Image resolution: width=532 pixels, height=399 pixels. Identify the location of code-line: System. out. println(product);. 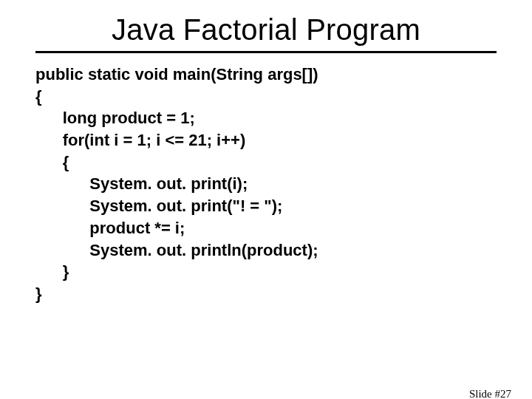
(177, 250).